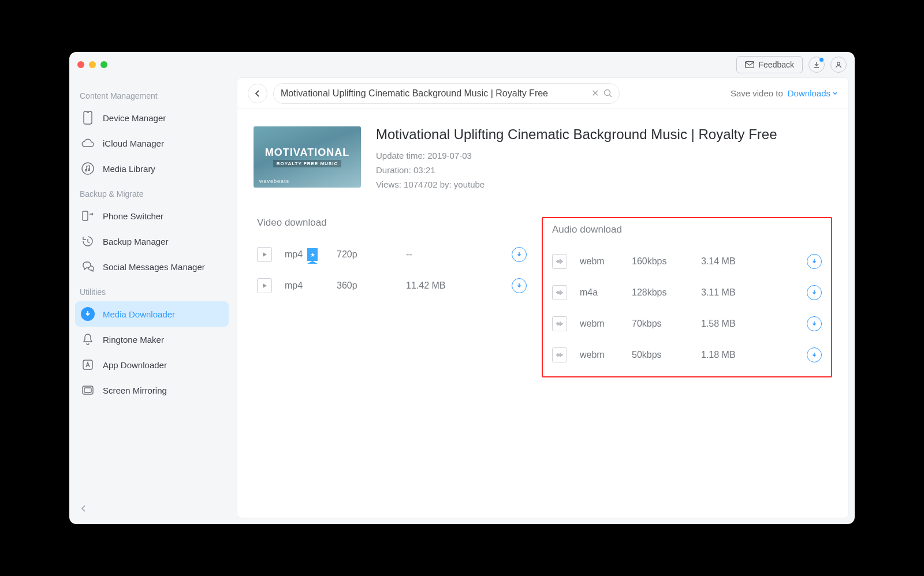 The width and height of the screenshot is (924, 576). What do you see at coordinates (307, 164) in the screenshot?
I see `thumb-subtitle: ROYALTY FREE MUSIC` at bounding box center [307, 164].